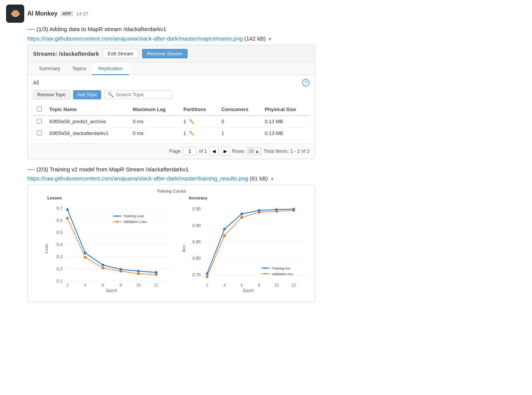 The height and width of the screenshot is (395, 532). I want to click on search-topic-input, so click(142, 95).